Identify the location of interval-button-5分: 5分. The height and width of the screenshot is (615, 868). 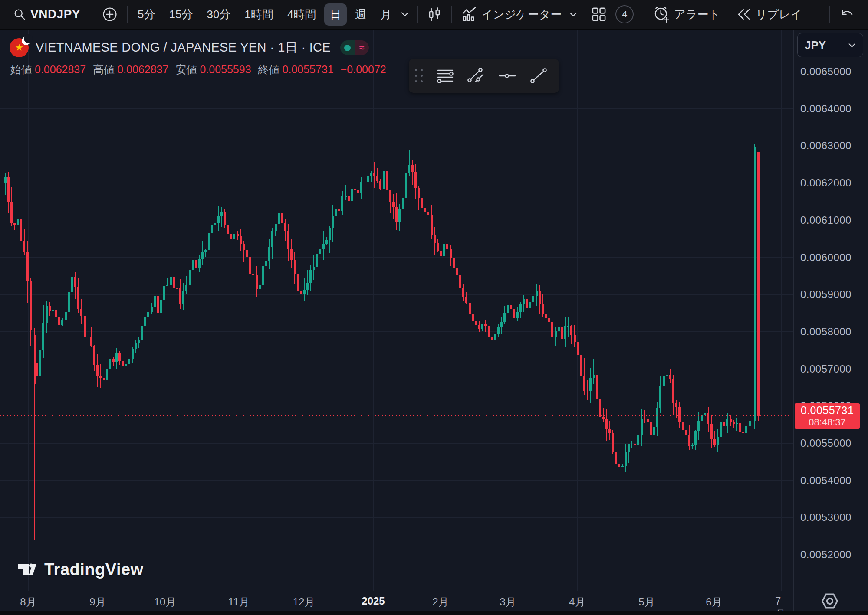
(146, 15).